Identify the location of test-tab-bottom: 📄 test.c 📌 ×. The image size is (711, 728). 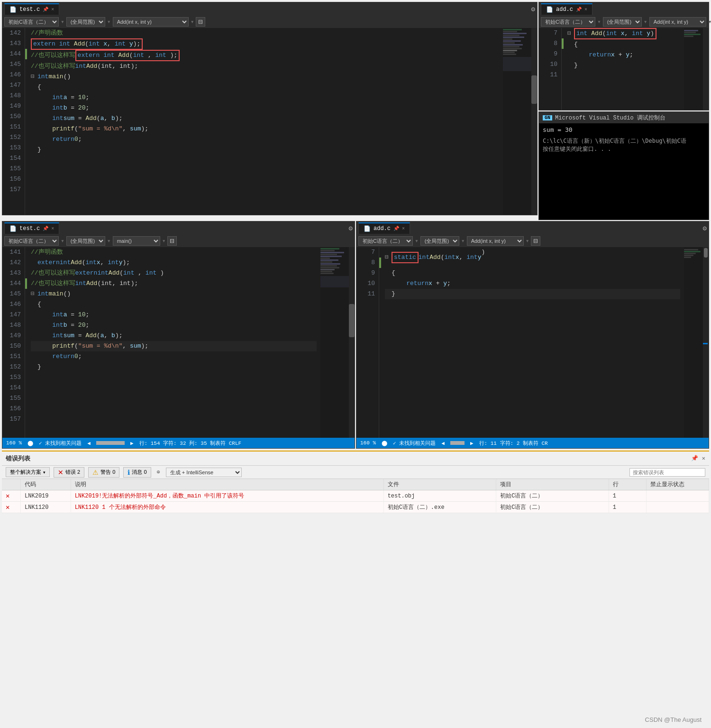
(32, 228).